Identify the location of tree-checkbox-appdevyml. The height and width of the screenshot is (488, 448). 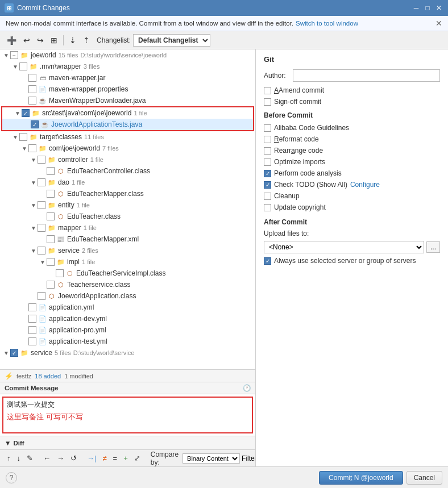
(32, 319).